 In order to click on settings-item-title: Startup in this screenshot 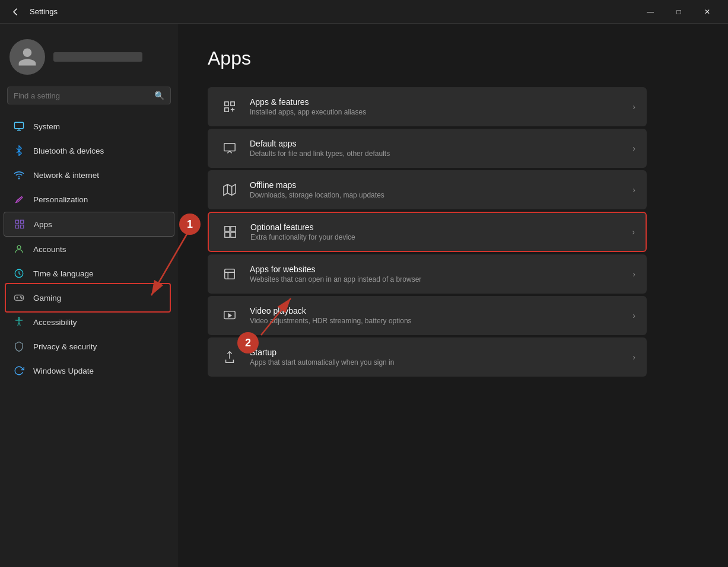, I will do `click(437, 352)`.